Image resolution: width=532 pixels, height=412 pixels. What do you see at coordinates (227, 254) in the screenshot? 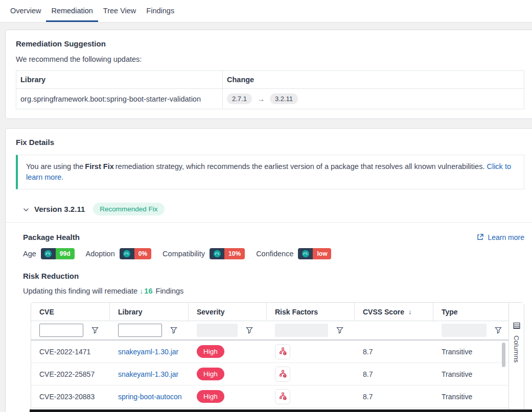
I see `metric-compatibility-badge: 10%` at bounding box center [227, 254].